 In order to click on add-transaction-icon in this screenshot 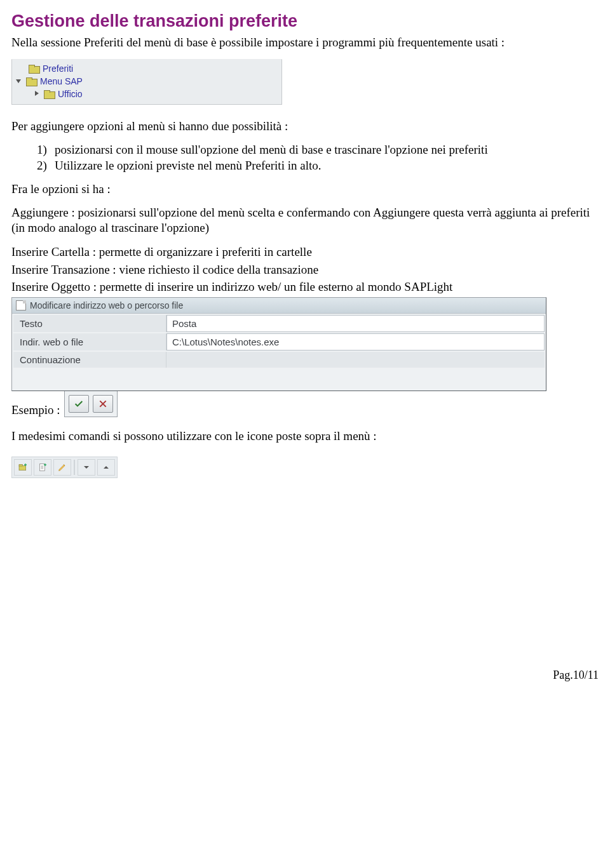, I will do `click(43, 467)`.